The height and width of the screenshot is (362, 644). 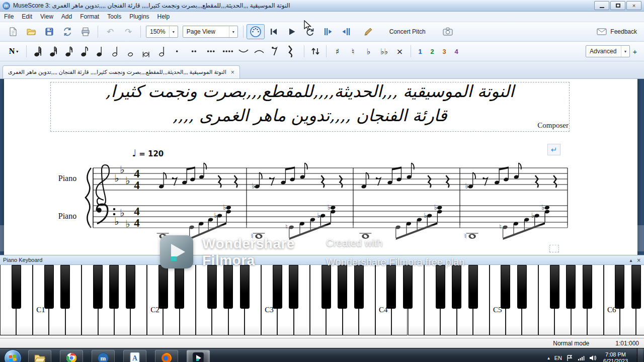 I want to click on black-key-As2, so click(x=245, y=287).